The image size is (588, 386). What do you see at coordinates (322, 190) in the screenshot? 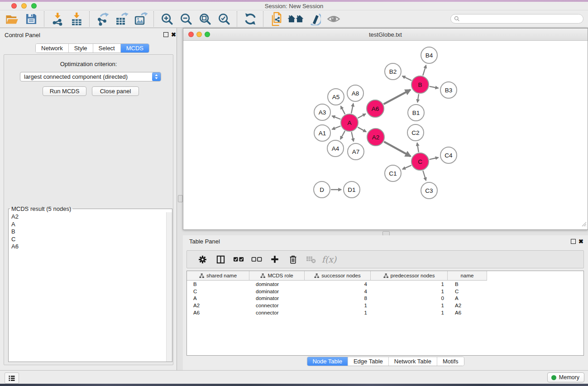
I see `graph-node-D: D` at bounding box center [322, 190].